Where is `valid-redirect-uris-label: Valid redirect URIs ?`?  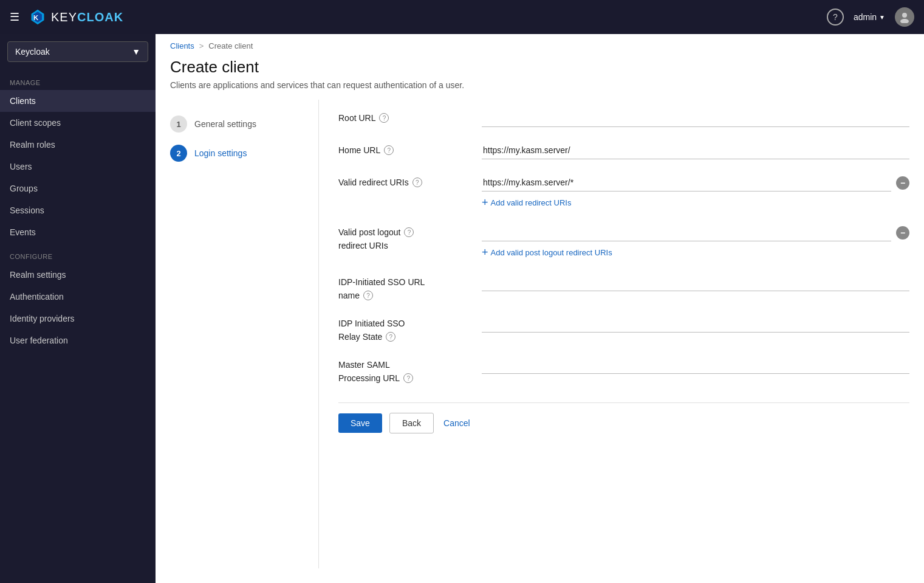
valid-redirect-uris-label: Valid redirect URIs ? is located at coordinates (405, 181).